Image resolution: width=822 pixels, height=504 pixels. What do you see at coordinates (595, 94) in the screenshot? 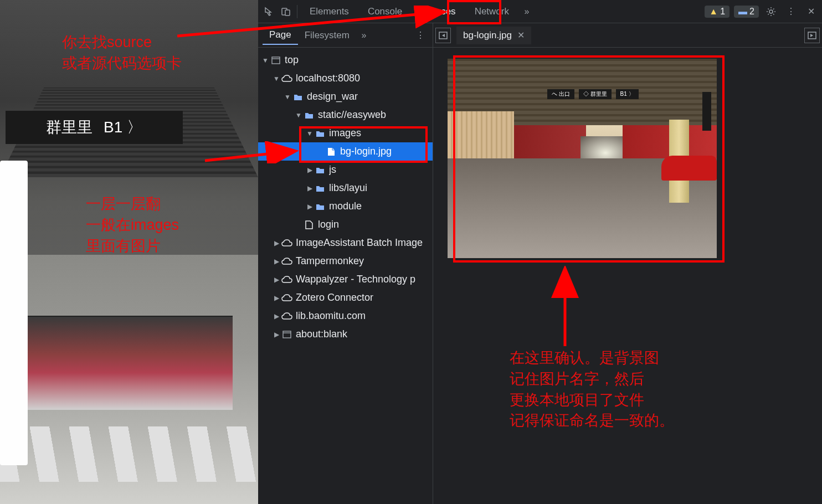
I see `preview-sign-name: ◇ 群里里` at bounding box center [595, 94].